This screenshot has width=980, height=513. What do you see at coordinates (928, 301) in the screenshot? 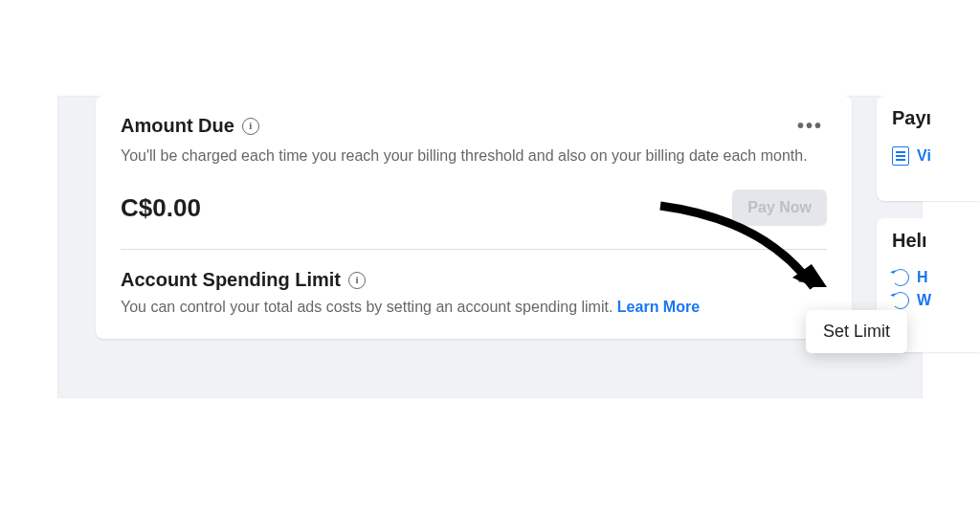
I see `help-link-2: W` at bounding box center [928, 301].